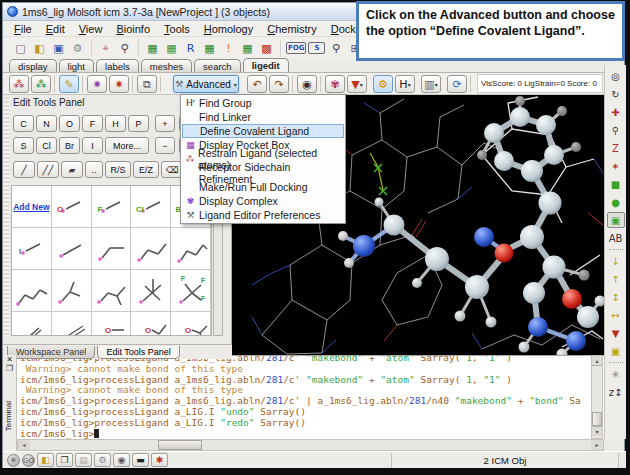 The height and width of the screenshot is (475, 630). Describe the element at coordinates (118, 66) in the screenshot. I see `tab-labels: labels` at that location.